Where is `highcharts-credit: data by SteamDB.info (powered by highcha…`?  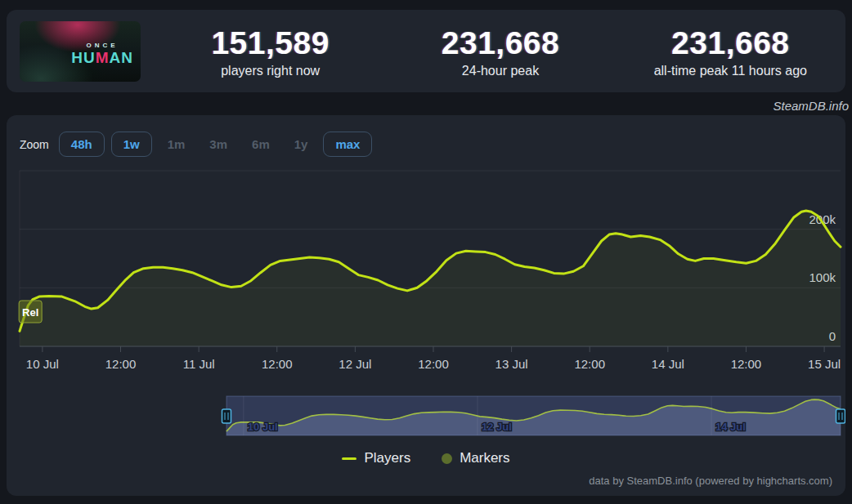
highcharts-credit: data by SteamDB.info (powered by highcha… is located at coordinates (711, 480).